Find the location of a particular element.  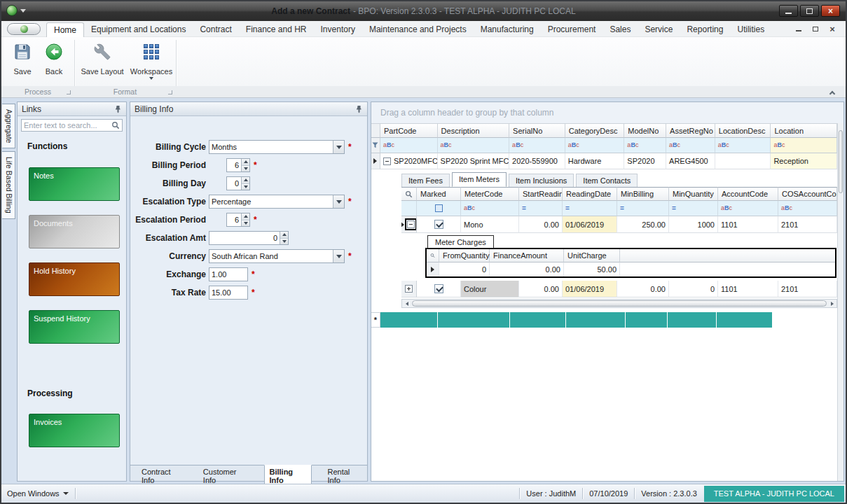

collapse-charges-button is located at coordinates (411, 224).